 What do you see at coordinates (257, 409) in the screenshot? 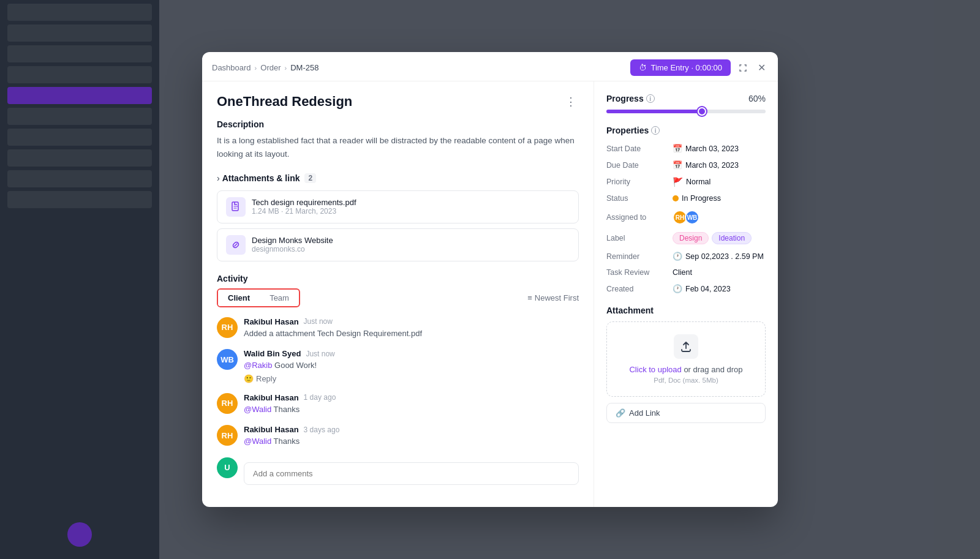
I see `activity-mention-2: @Walid` at bounding box center [257, 409].